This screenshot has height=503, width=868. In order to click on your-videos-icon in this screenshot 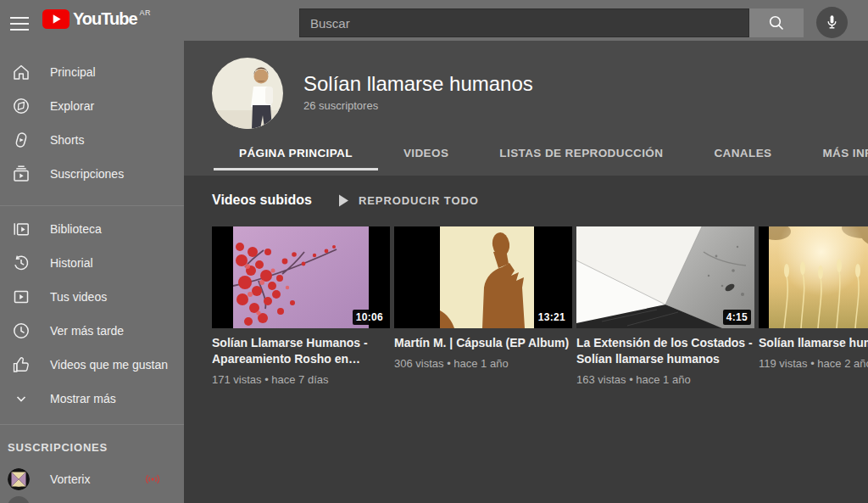, I will do `click(21, 297)`.